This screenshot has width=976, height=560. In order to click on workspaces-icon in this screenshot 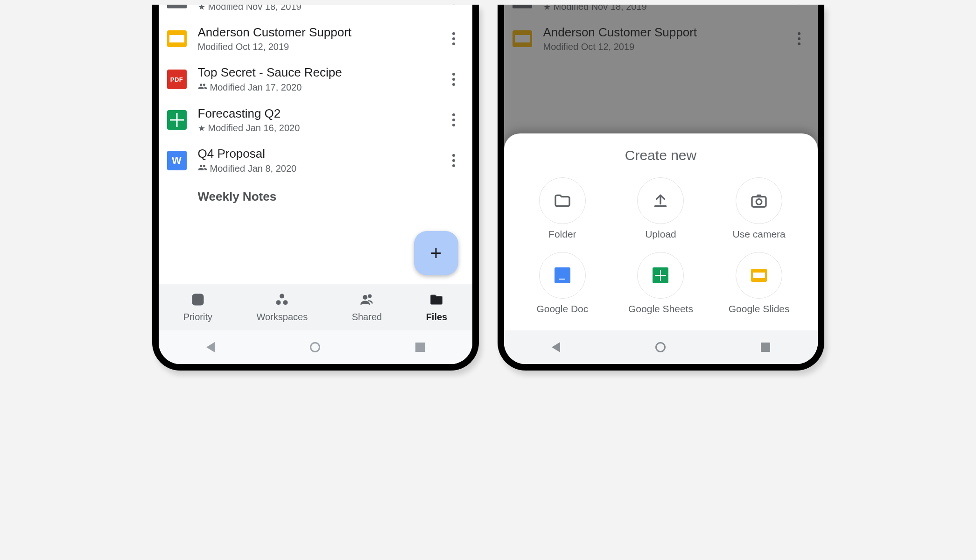, I will do `click(282, 301)`.